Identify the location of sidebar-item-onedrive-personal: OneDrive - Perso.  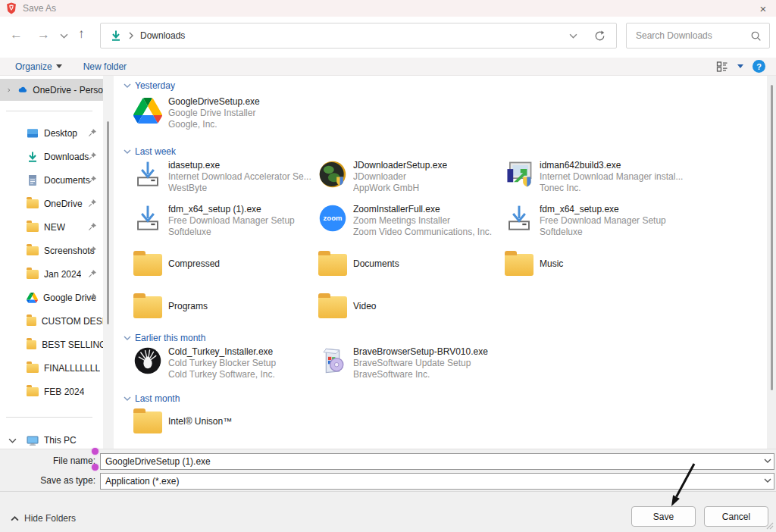
(52, 89).